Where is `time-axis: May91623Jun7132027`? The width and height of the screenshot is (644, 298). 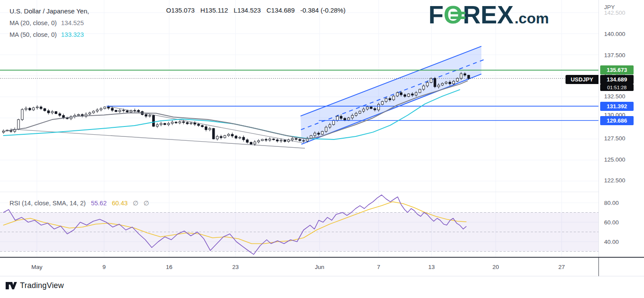
time-axis: May91623Jun7132027 is located at coordinates (299, 267).